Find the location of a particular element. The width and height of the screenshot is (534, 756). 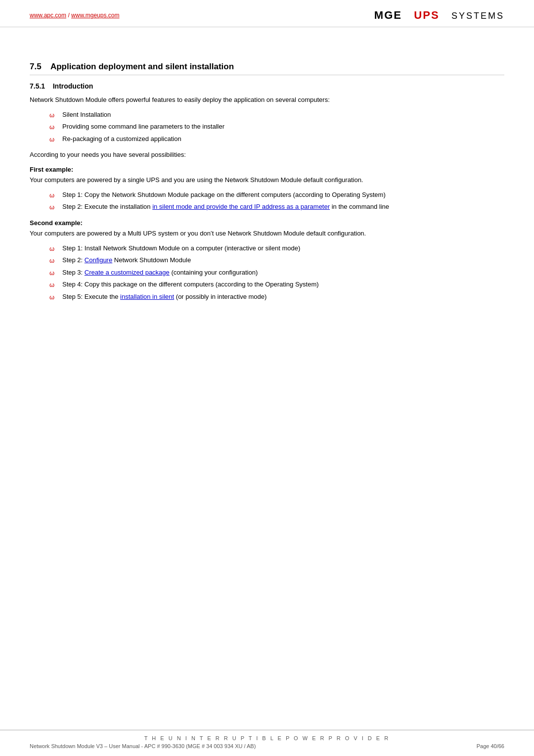

omega-icon-se1: ω is located at coordinates (53, 249).